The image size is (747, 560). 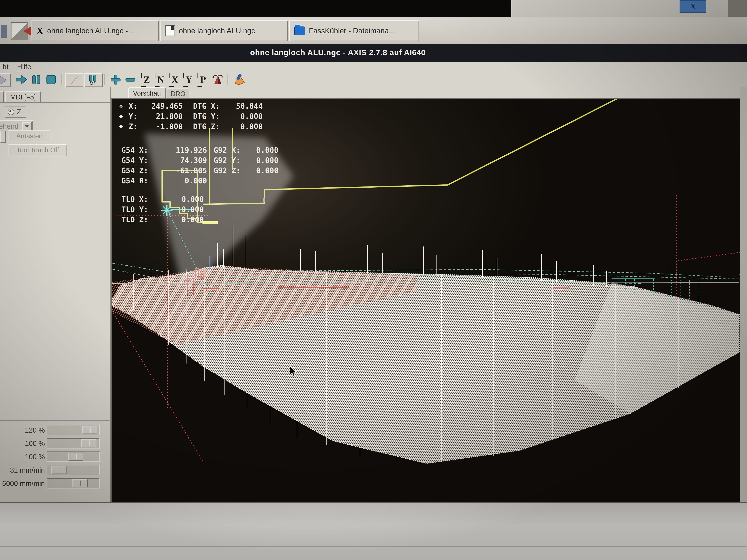 I want to click on photo-background, so click(x=256, y=8).